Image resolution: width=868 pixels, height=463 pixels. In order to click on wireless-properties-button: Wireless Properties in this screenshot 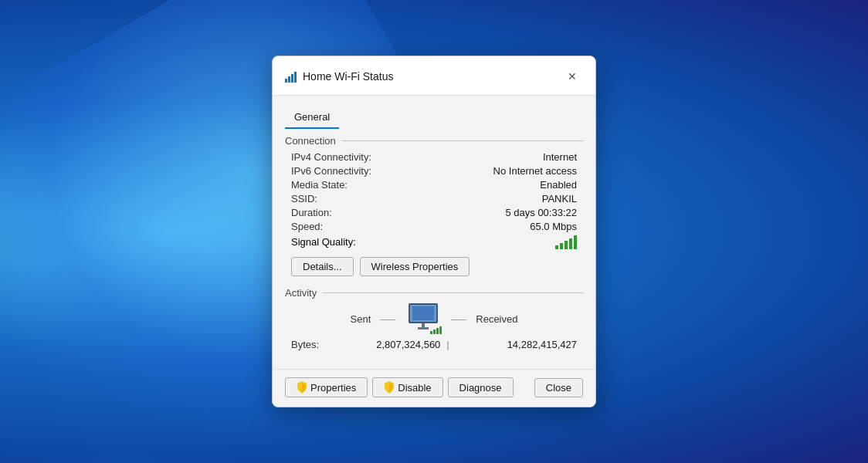, I will do `click(415, 267)`.